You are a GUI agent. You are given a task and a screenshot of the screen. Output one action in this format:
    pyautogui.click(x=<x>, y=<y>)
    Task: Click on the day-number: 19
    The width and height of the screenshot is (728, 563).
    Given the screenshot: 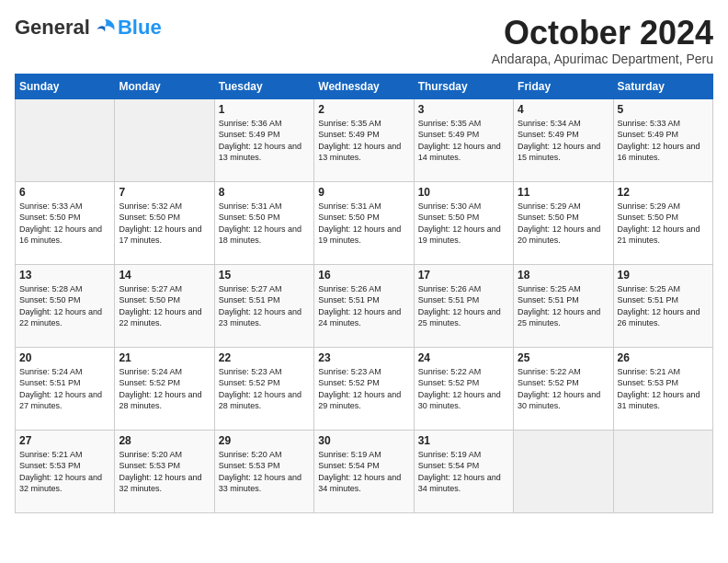 What is the action you would take?
    pyautogui.click(x=664, y=275)
    